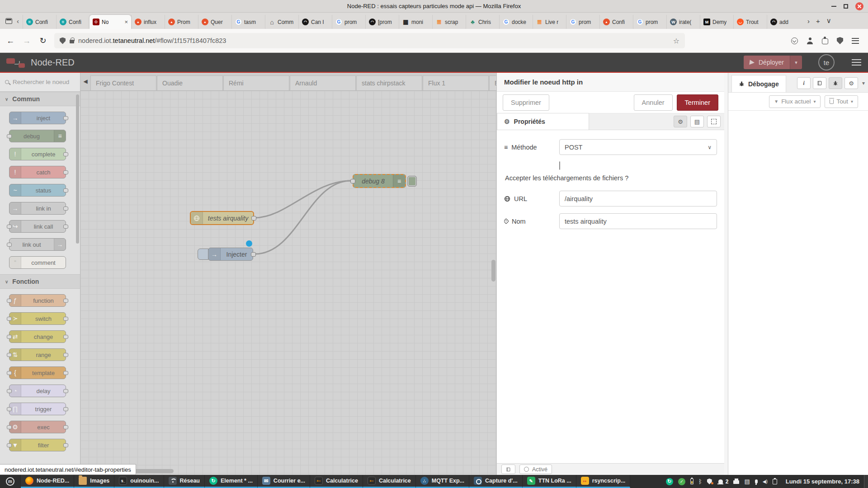  What do you see at coordinates (676, 41) in the screenshot?
I see `bookmark-star-icon: ☆` at bounding box center [676, 41].